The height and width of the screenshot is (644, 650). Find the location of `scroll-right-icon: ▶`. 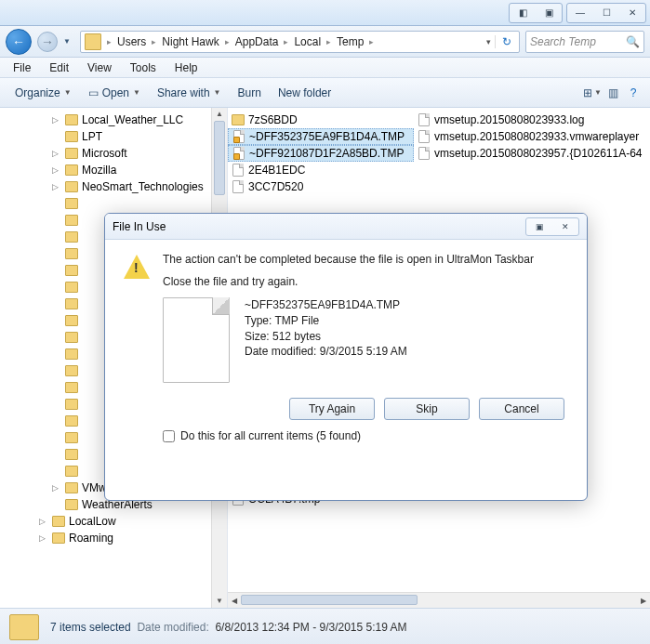

scroll-right-icon: ▶ is located at coordinates (643, 600).